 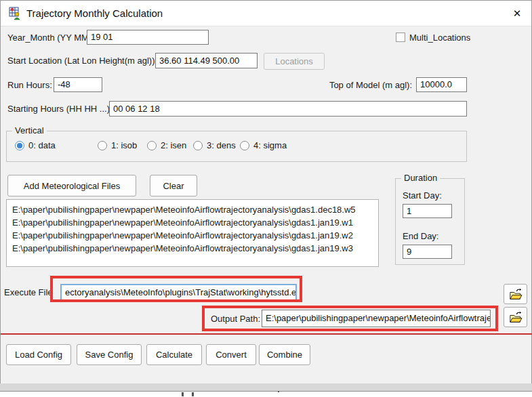 I want to click on execute-file-label: Execute File, so click(x=28, y=293).